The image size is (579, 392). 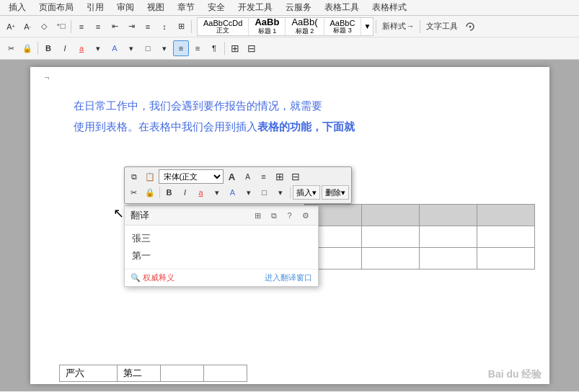 I want to click on mini-font-select: 宋体(正文, so click(x=191, y=177).